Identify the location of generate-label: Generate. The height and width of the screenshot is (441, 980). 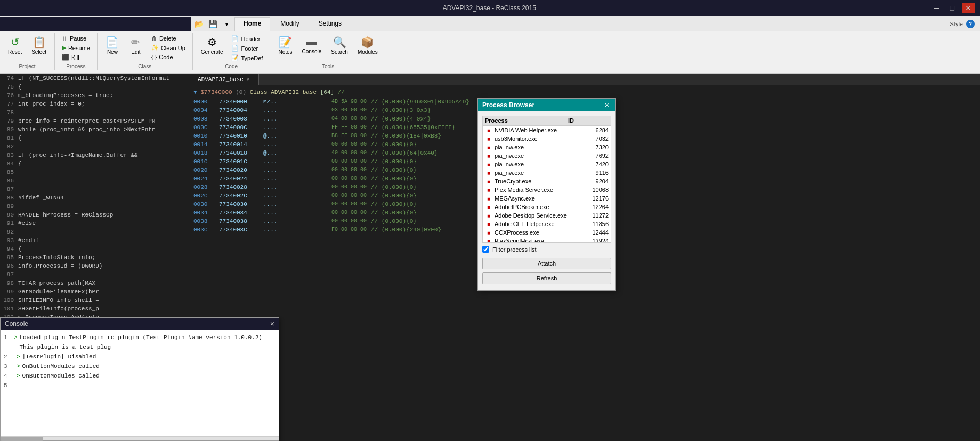
(212, 52).